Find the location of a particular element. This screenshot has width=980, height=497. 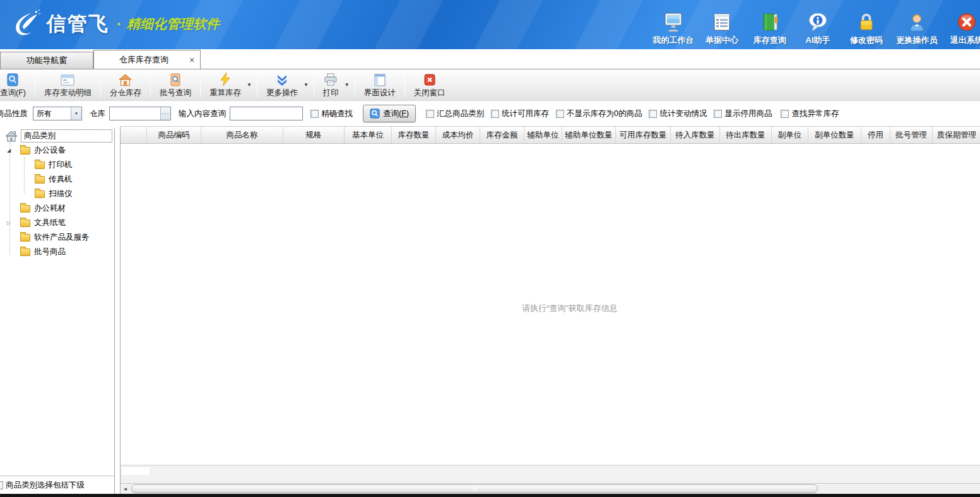

option-label: 统计变动情况 is located at coordinates (683, 114).